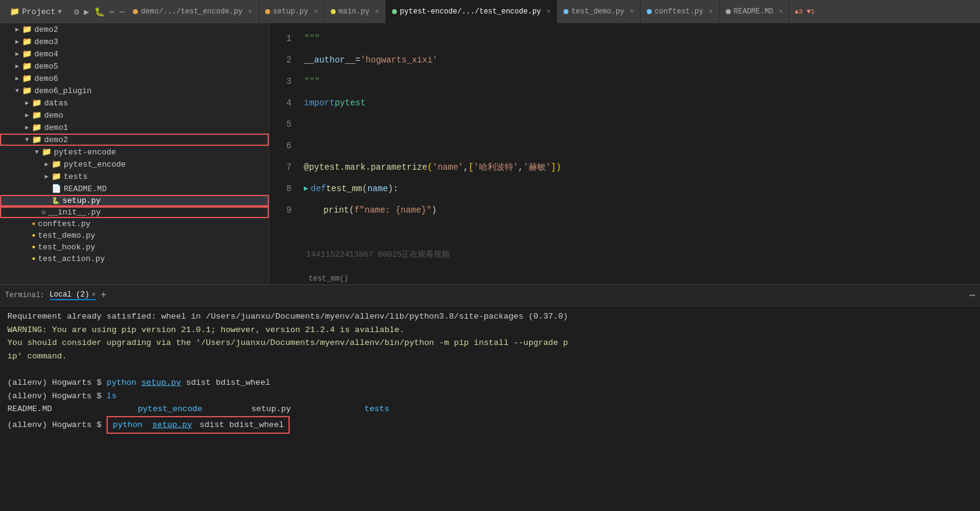 Image resolution: width=980 pixels, height=511 pixels. Describe the element at coordinates (29, 409) in the screenshot. I see `terminal-col1: README.MD` at that location.